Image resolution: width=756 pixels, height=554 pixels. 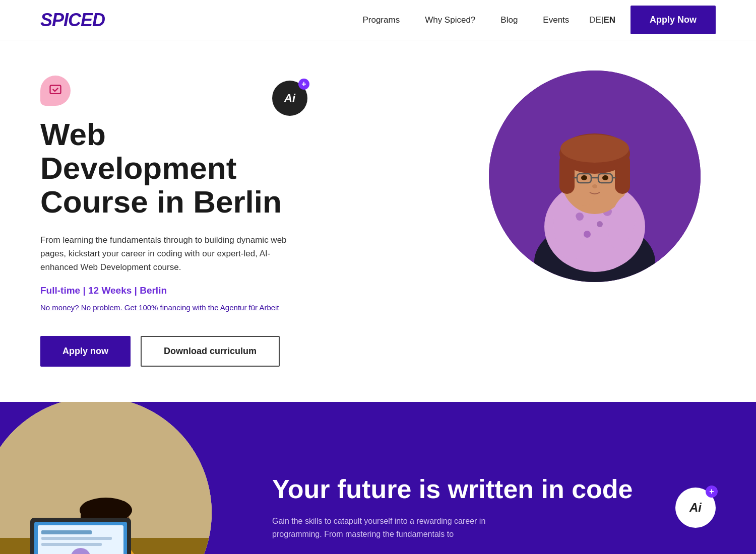 What do you see at coordinates (595, 20) in the screenshot?
I see `lang-de: DE` at bounding box center [595, 20].